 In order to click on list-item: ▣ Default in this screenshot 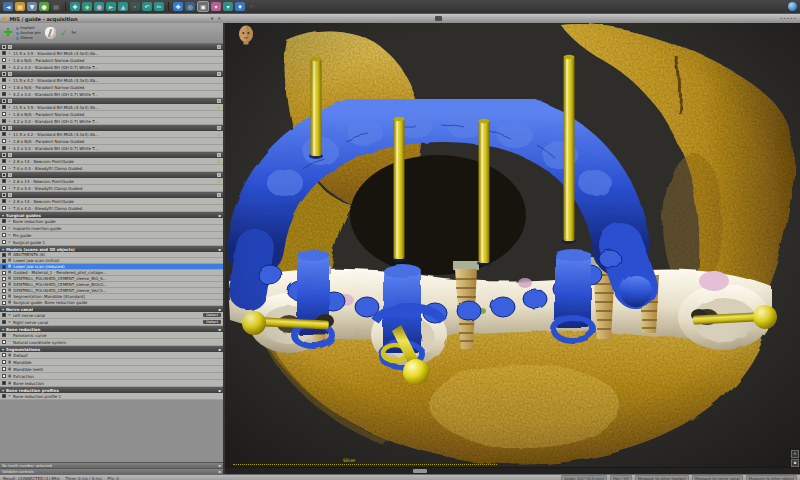, I will do `click(112, 356)`.